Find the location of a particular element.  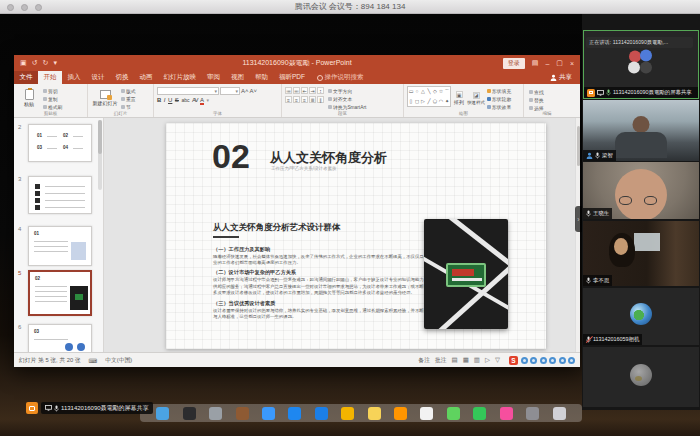

share-button: 共享 is located at coordinates (565, 78).